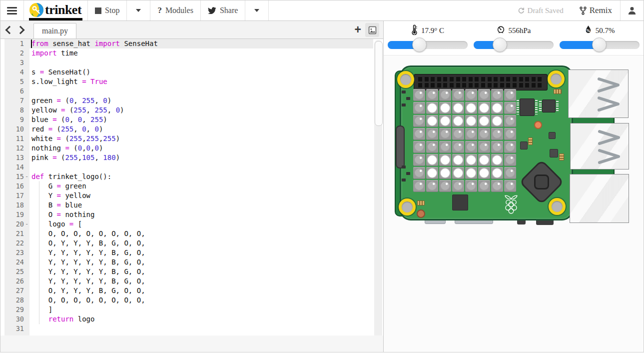 This screenshot has width=644, height=354. Describe the element at coordinates (322, 11) in the screenshot. I see `top-navbar: trinket Stop ? Modules Share` at that location.